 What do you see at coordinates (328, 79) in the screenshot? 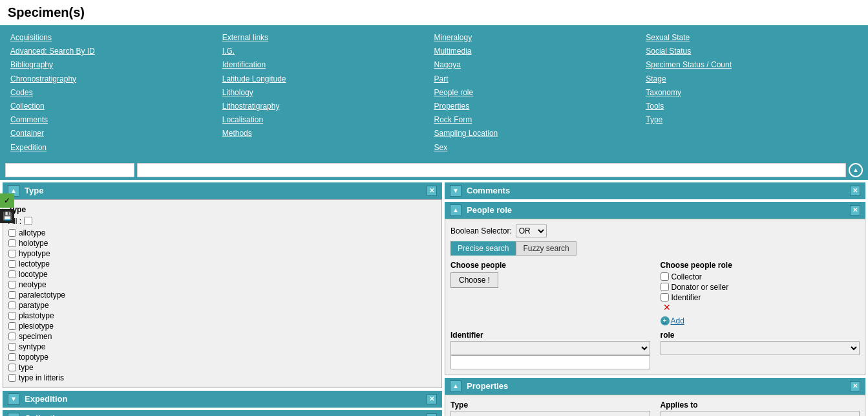
I see `nav-link-latitude-longitude: Latitude Longitude` at bounding box center [328, 79].